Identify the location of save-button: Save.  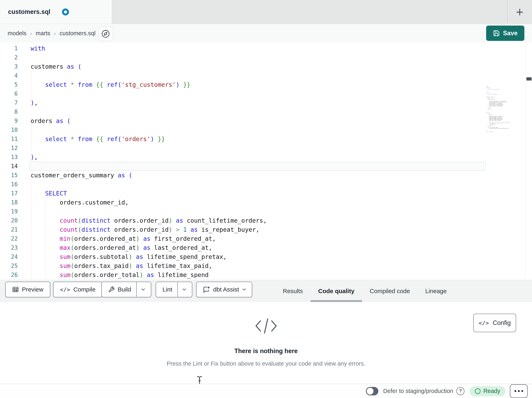
(505, 33).